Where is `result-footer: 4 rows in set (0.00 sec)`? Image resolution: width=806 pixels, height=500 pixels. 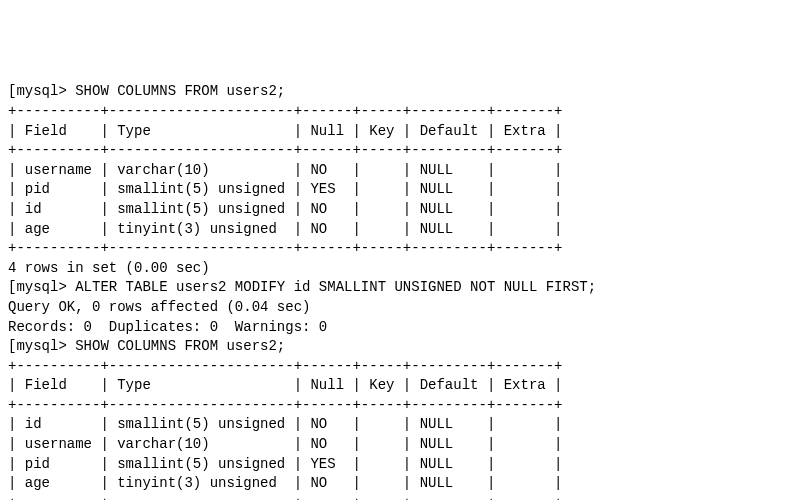
result-footer: 4 rows in set (0.00 sec) is located at coordinates (403, 269).